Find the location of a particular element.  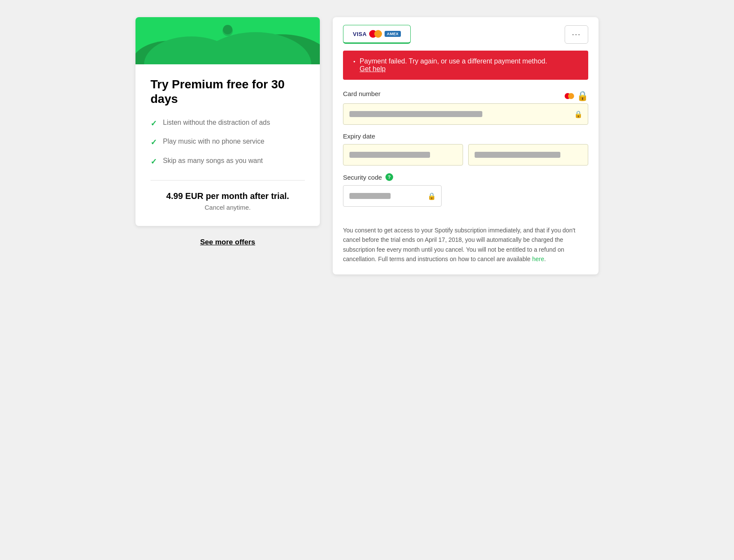

mastercard-icon is located at coordinates (376, 34).